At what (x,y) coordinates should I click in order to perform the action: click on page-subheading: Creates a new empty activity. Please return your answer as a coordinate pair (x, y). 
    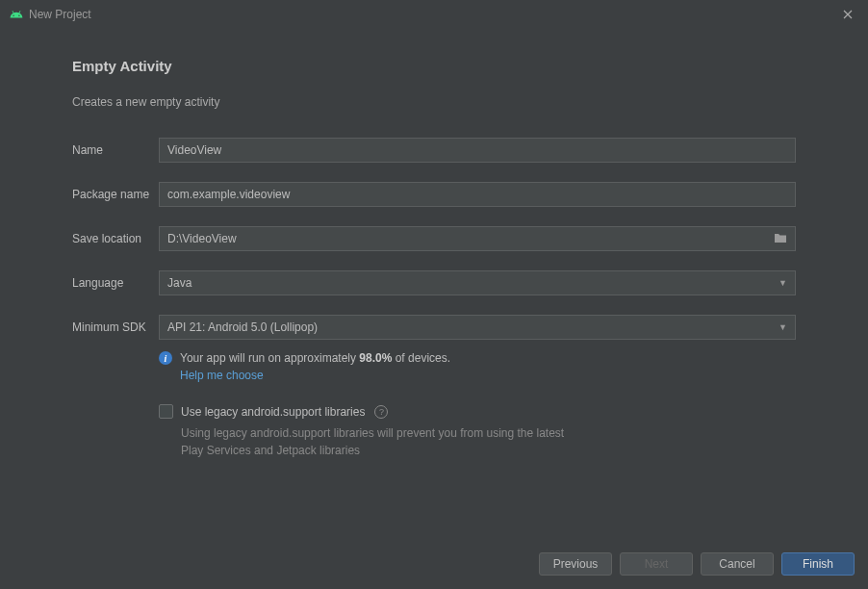
    Looking at the image, I should click on (434, 102).